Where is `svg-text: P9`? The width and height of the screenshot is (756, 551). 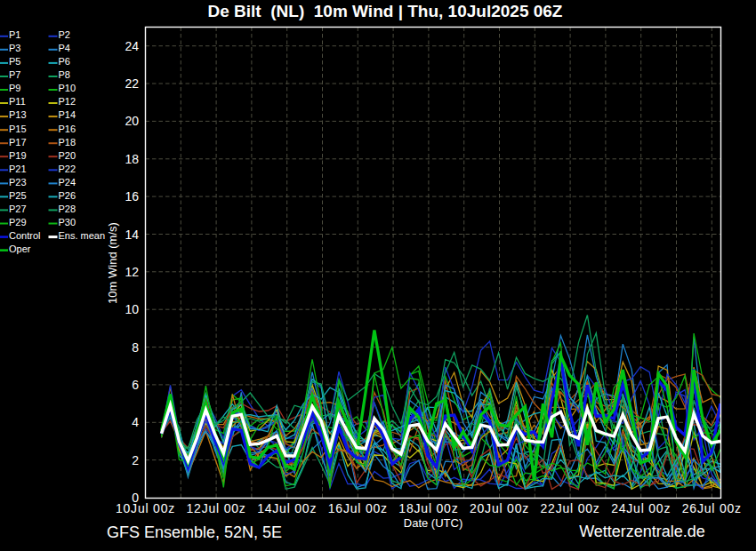 svg-text: P9 is located at coordinates (14, 88).